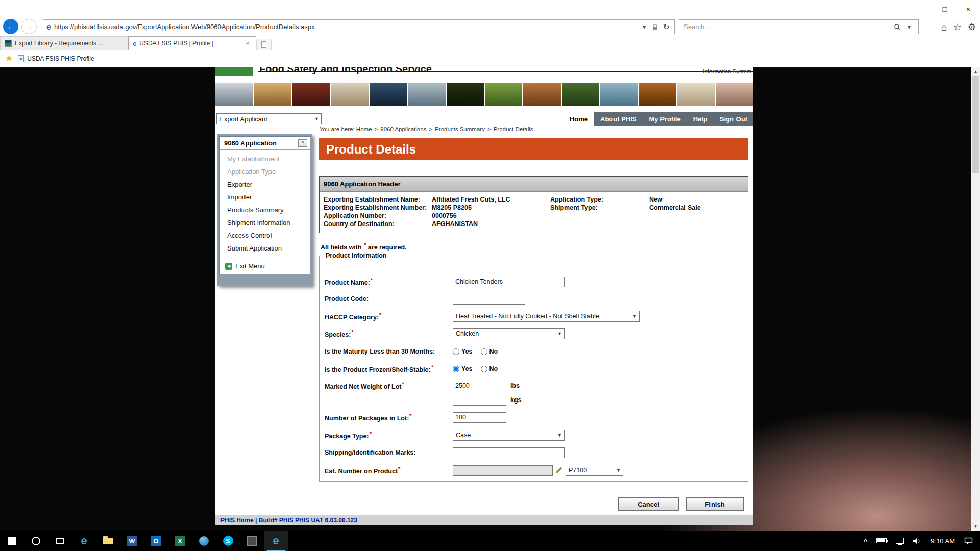  Describe the element at coordinates (917, 541) in the screenshot. I see `speaker-icon` at that location.